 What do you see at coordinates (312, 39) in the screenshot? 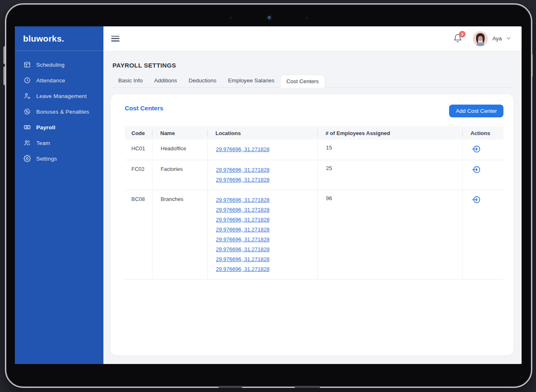
I see `topbar: 3 Aya` at bounding box center [312, 39].